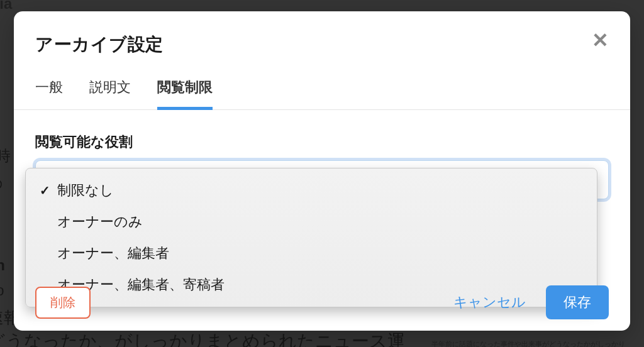 This screenshot has height=347, width=644. Describe the element at coordinates (311, 190) in the screenshot. I see `option-no-restriction: ✓ 制限なし` at that location.